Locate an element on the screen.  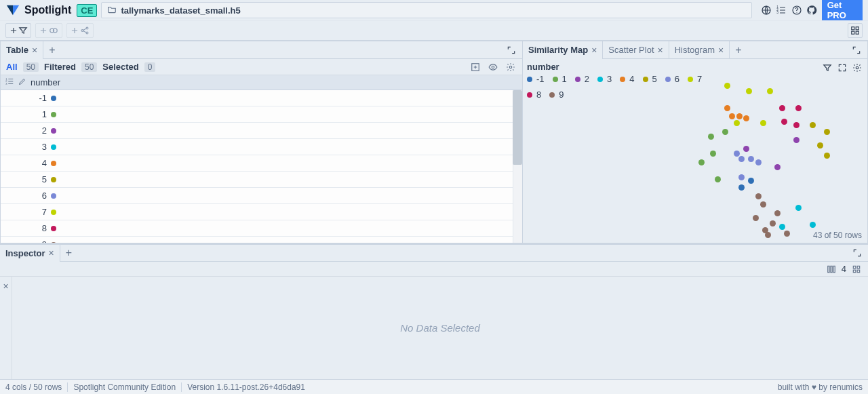
tab-histogram: Histogram × is located at coordinates (700, 50).